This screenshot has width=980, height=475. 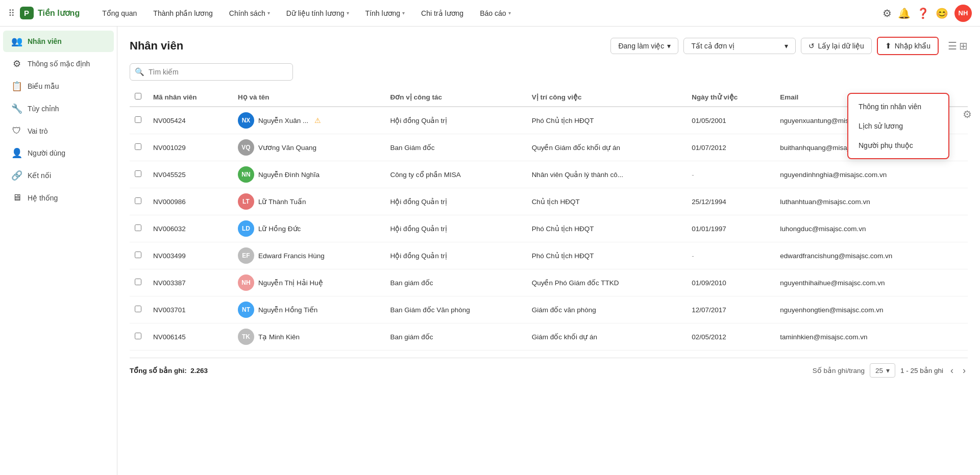 What do you see at coordinates (607, 202) in the screenshot?
I see `employee-position: Chủ tịch HĐQT` at bounding box center [607, 202].